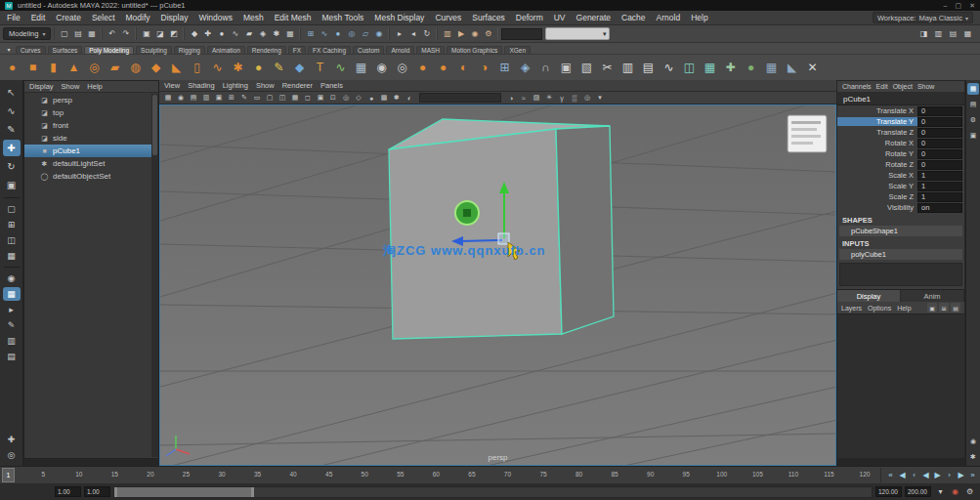 The width and height of the screenshot is (980, 500). I want to click on film-gate-icon: ▭, so click(257, 98).